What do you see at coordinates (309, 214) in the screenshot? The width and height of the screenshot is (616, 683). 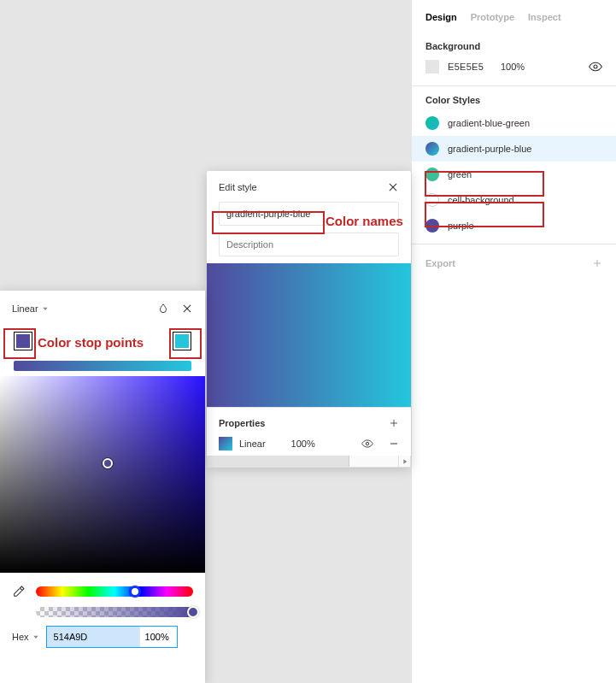 I see `style-name-input` at bounding box center [309, 214].